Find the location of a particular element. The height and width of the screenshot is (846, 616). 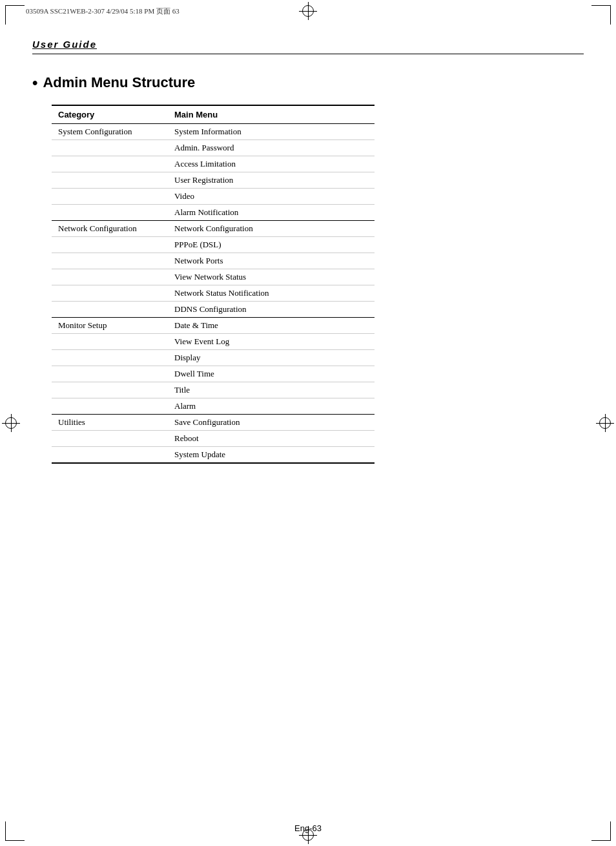

col-main-menu-header: Main Menu is located at coordinates (271, 115).